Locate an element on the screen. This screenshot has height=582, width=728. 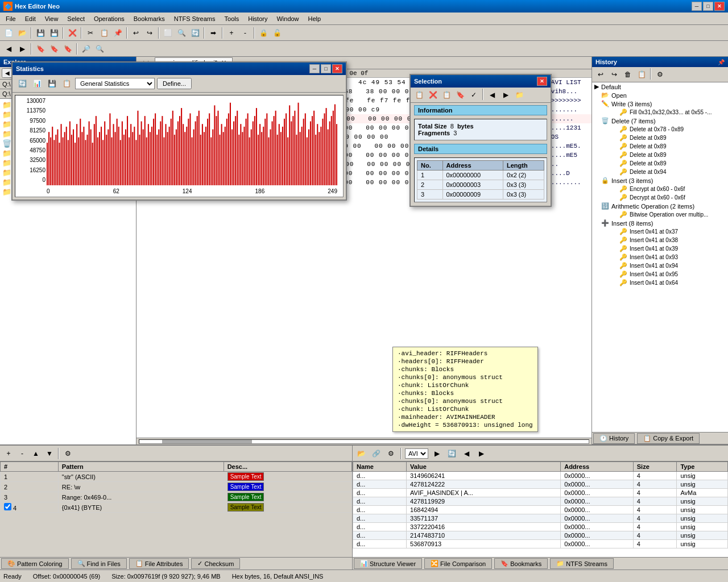
struct-btn2: 🔗 is located at coordinates (376, 454).